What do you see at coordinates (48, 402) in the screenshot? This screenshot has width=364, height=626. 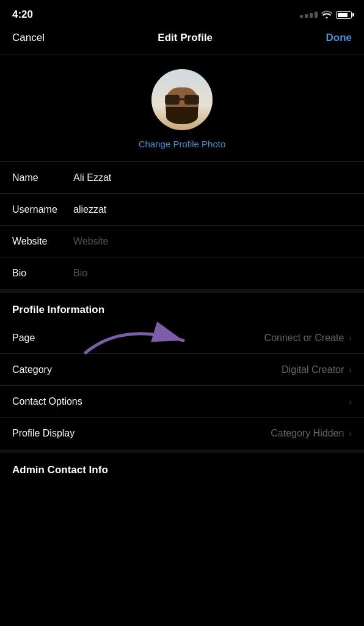 I see `contact-options-label: Contact Options` at bounding box center [48, 402].